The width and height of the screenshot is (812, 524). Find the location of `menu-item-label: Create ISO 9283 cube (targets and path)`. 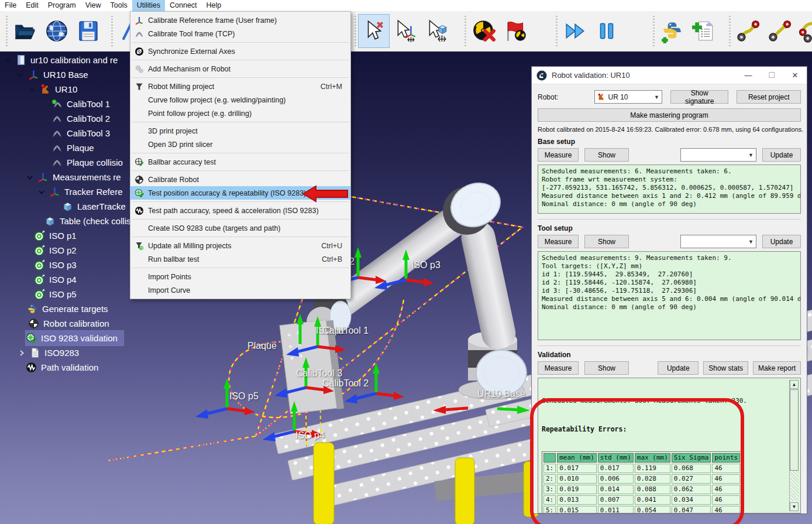

menu-item-label: Create ISO 9283 cube (targets and path) is located at coordinates (245, 228).